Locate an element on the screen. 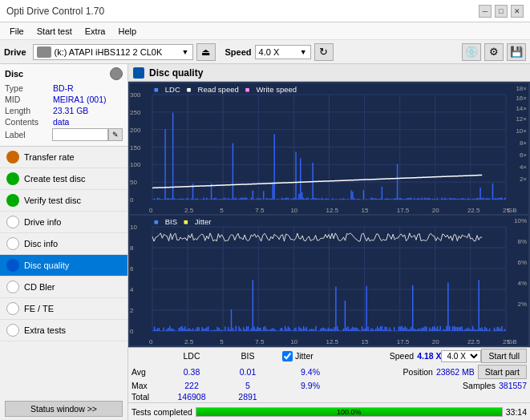 The width and height of the screenshot is (530, 420). nav-label-verify: Verify test disc is located at coordinates (53, 200).